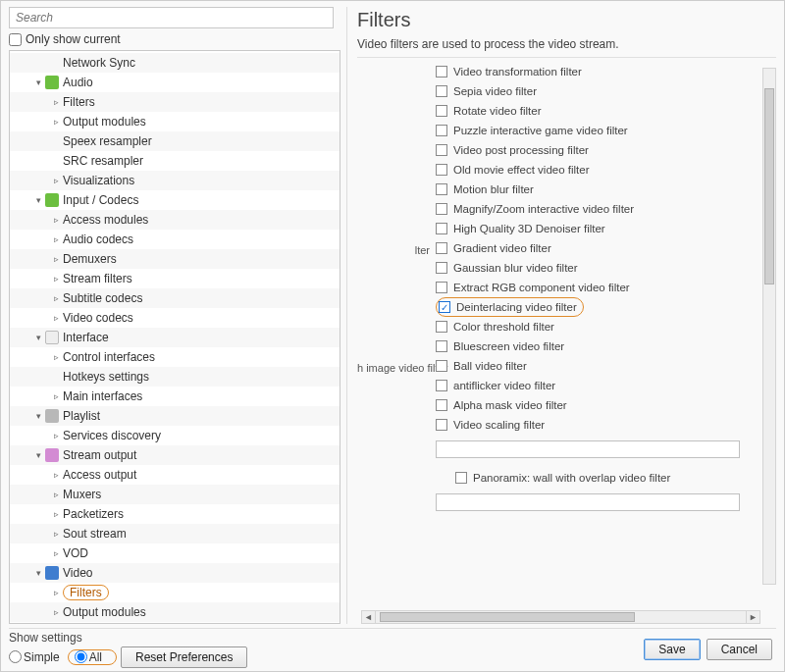 This screenshot has width=785, height=672. What do you see at coordinates (175, 623) in the screenshot?
I see `tree-item: ▹Subtitles / OSD` at bounding box center [175, 623].